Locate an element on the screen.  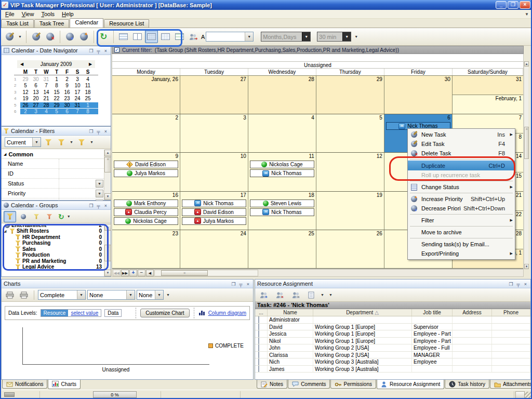
current-filter-checkbox: ✓ is located at coordinates (117, 50).